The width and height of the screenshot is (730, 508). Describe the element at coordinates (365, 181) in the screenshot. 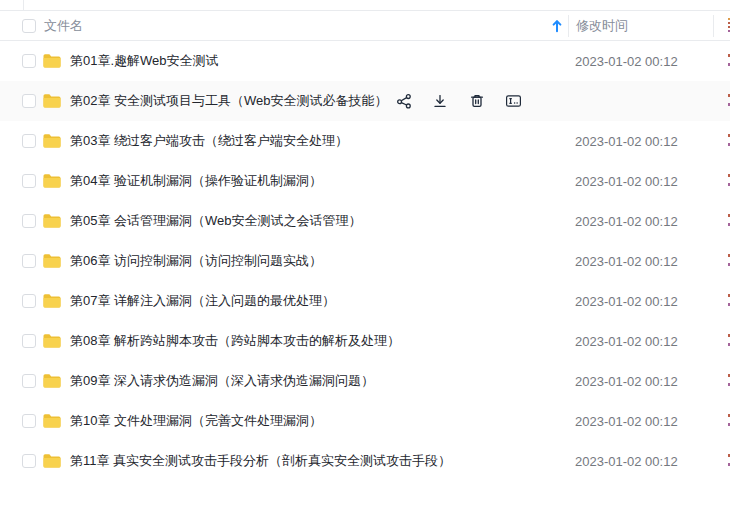

I see `table-row: 第04章 验证机制漏洞（操作验证机制漏洞） 2023-01-02 00:12` at that location.